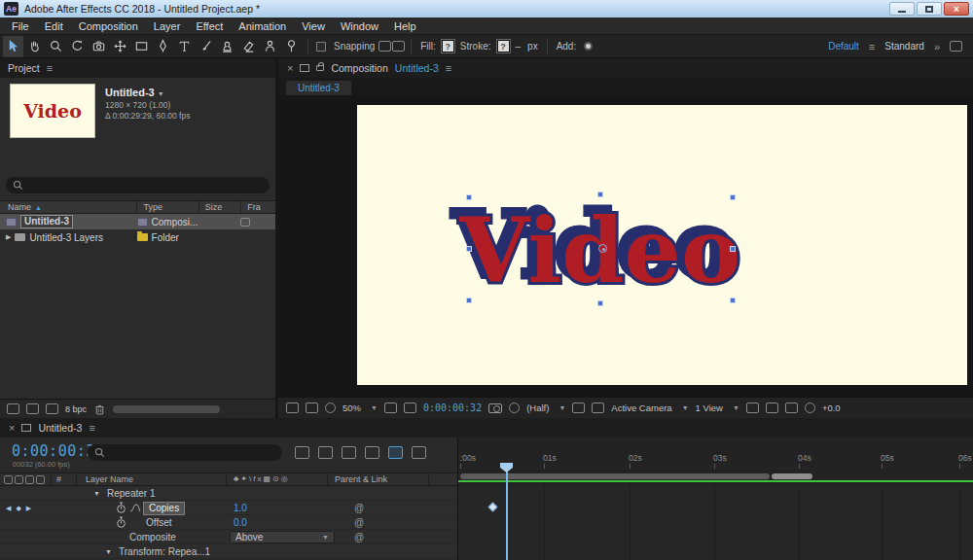 The height and width of the screenshot is (560, 973). What do you see at coordinates (53, 111) in the screenshot?
I see `project-thumbnail: Video` at bounding box center [53, 111].